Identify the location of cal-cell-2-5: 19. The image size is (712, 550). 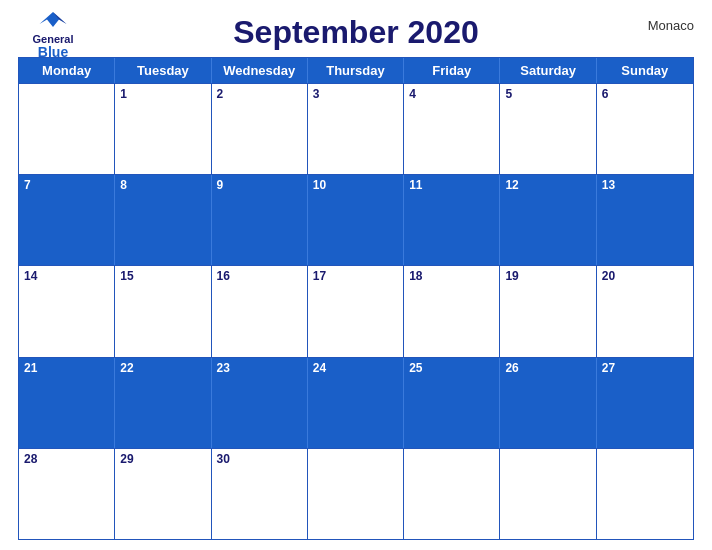
(548, 311).